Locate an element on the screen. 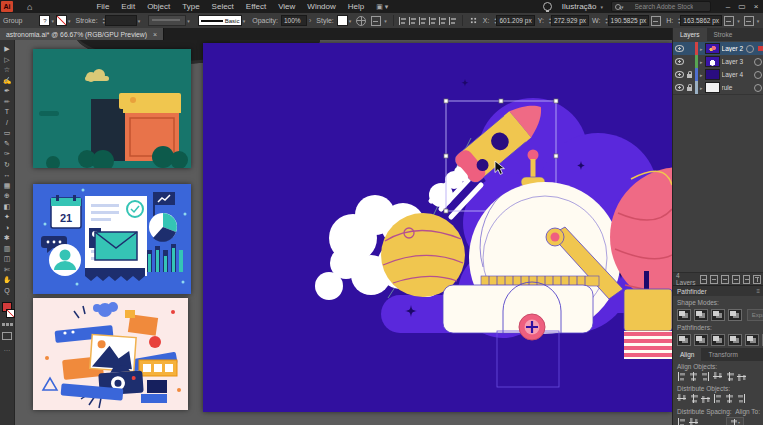  rectangle-tool: ▭ is located at coordinates (8, 134).